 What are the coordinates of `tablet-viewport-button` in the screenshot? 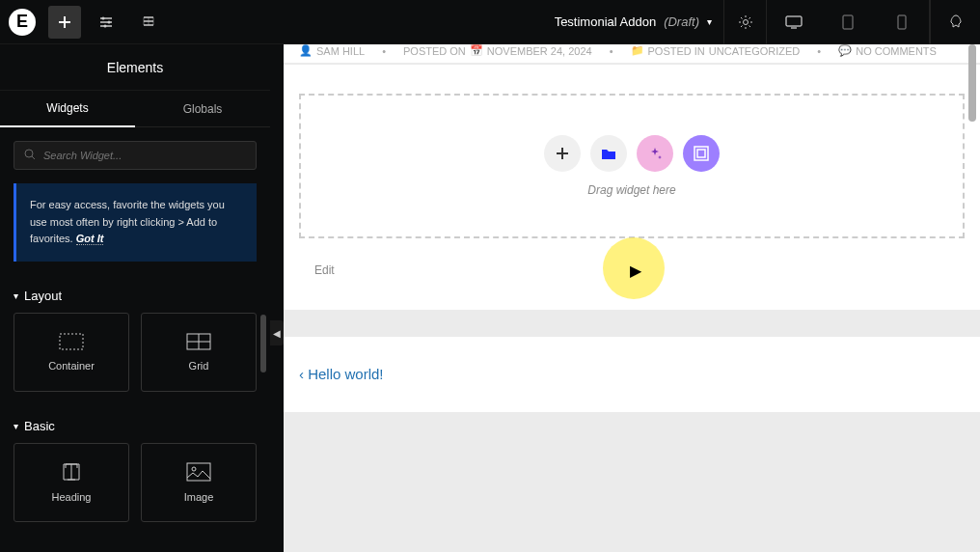 It's located at (848, 22).